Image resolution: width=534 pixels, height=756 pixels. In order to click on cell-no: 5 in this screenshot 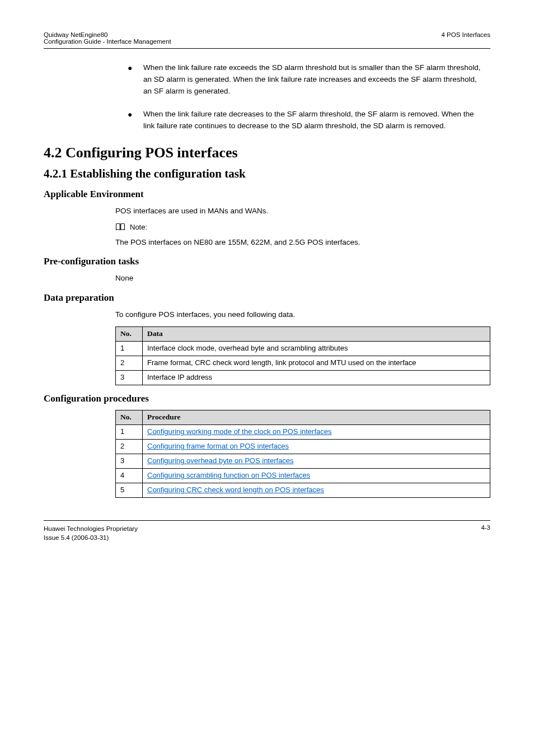, I will do `click(129, 491)`.